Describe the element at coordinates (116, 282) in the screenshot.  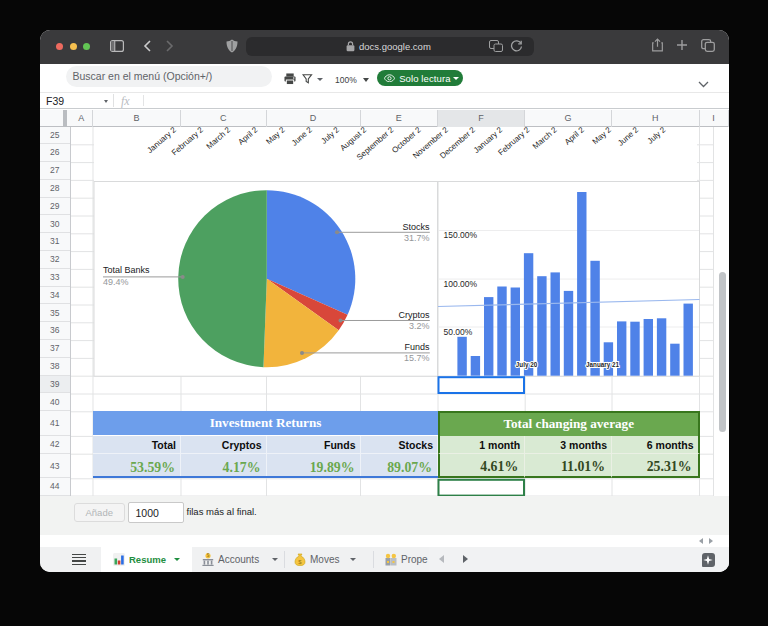
I see `svg-text: 49.4%` at that location.